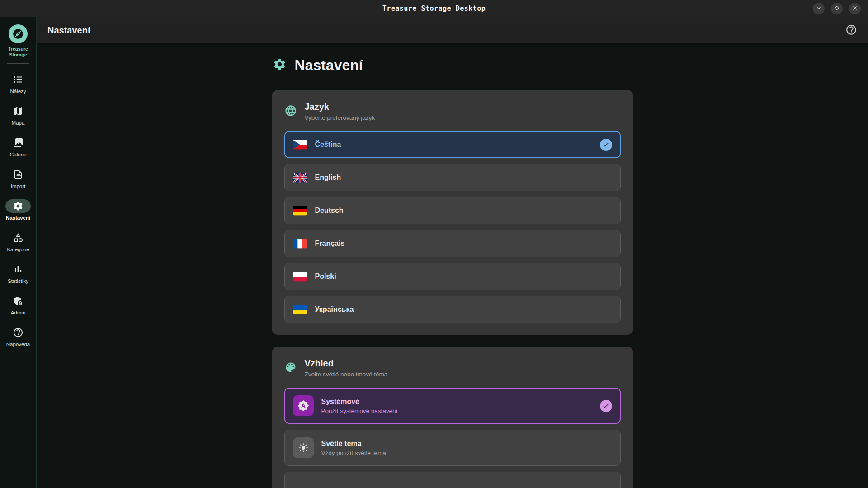  Describe the element at coordinates (453, 211) in the screenshot. I see `language-option-deutsch: Deutsch` at that location.